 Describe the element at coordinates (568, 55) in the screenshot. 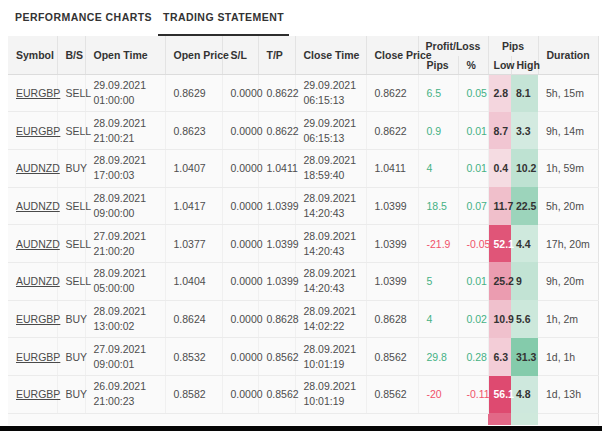

I see `column-header-duration: Duration` at that location.